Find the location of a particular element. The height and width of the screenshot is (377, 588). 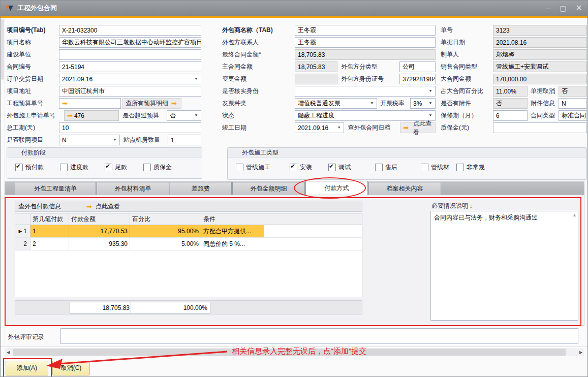

vendor-category-label: 外包方分类型 is located at coordinates (368, 67).